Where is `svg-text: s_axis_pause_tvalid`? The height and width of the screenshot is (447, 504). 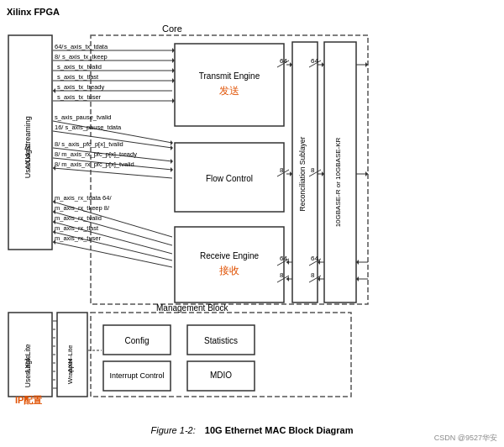
svg-text: s_axis_pause_tvalid is located at coordinates (83, 118).